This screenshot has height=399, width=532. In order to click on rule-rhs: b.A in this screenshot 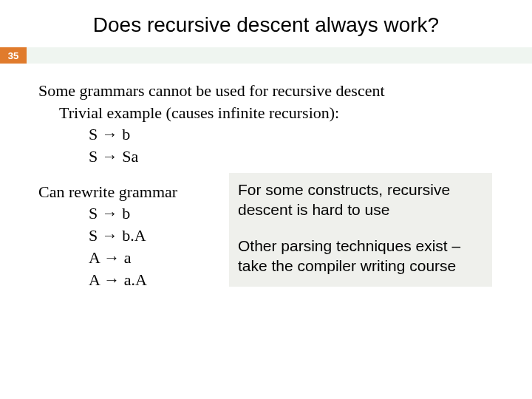, I will do `click(134, 235)`.